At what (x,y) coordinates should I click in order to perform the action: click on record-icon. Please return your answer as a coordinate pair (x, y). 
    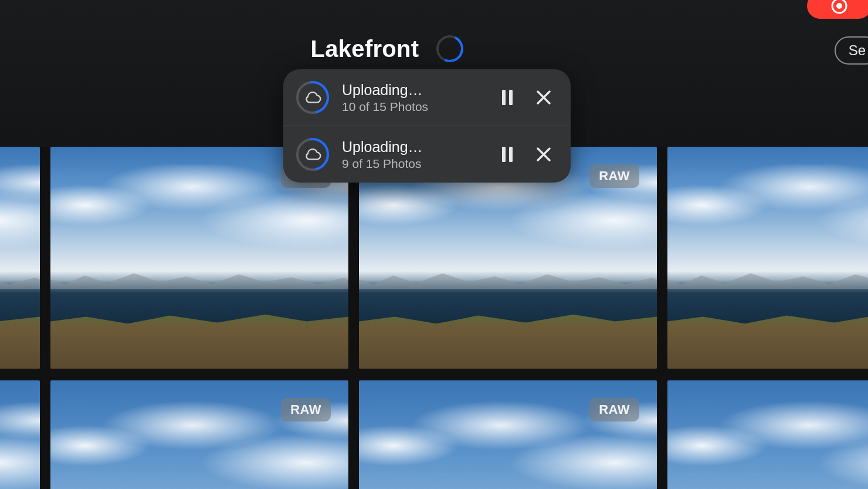
    Looking at the image, I should click on (839, 8).